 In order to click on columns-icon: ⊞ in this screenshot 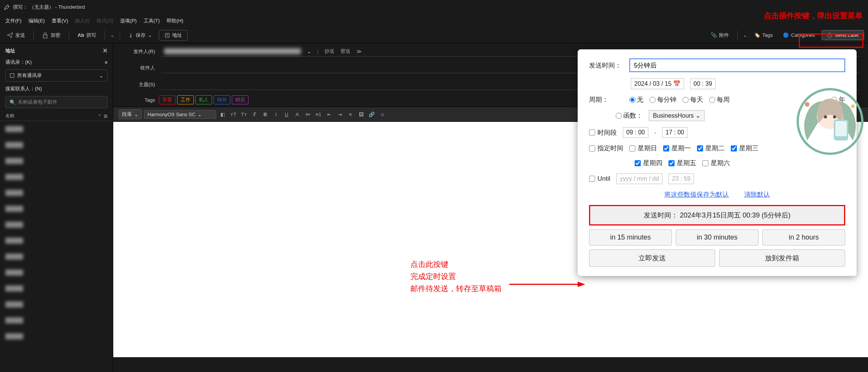, I will do `click(106, 116)`.